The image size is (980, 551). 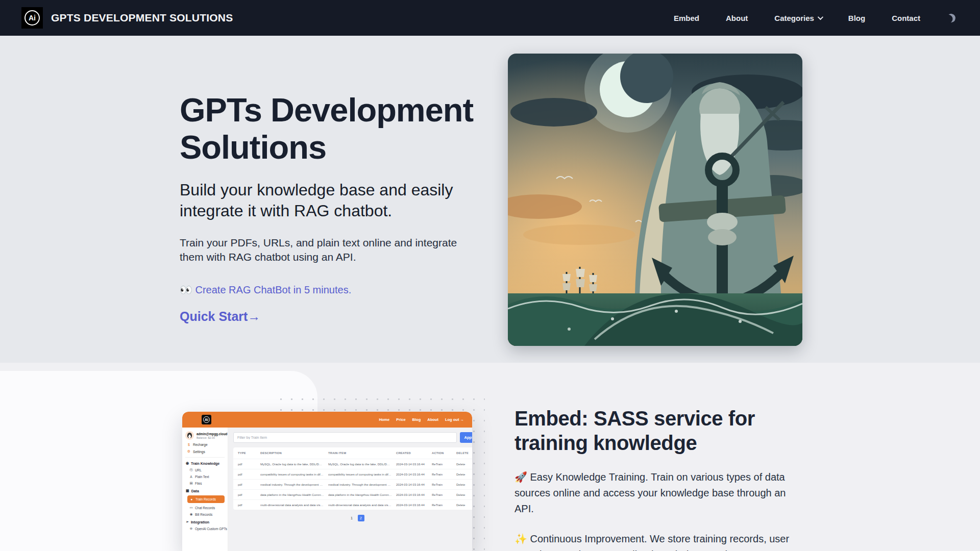 I want to click on quick-start-link: Quick Start→, so click(x=343, y=316).